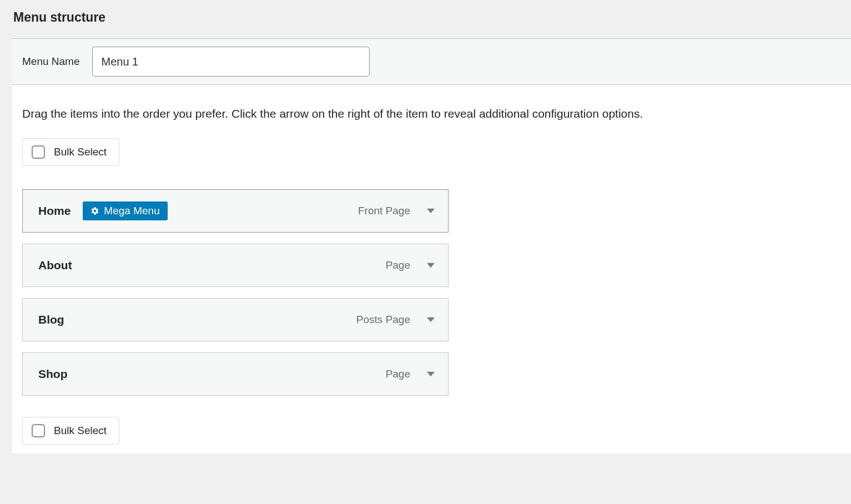  What do you see at coordinates (51, 62) in the screenshot?
I see `menu-name-label: Menu Name` at bounding box center [51, 62].